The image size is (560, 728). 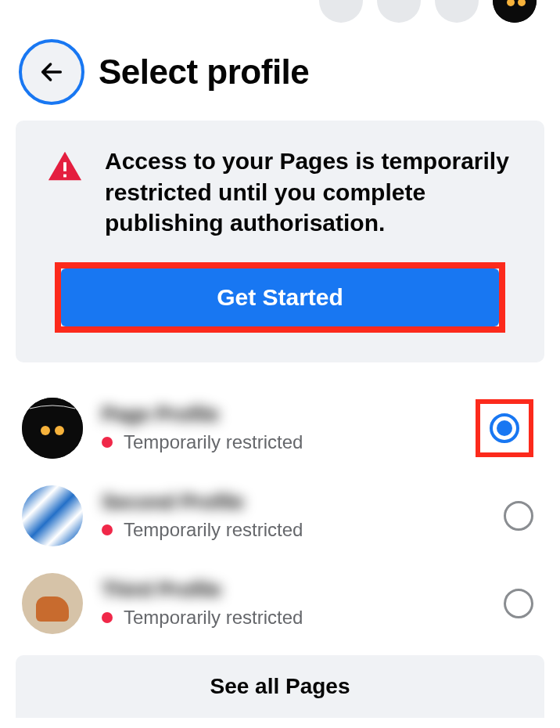 I want to click on profile-info: Page Profile Temporarily restricted, so click(x=279, y=427).